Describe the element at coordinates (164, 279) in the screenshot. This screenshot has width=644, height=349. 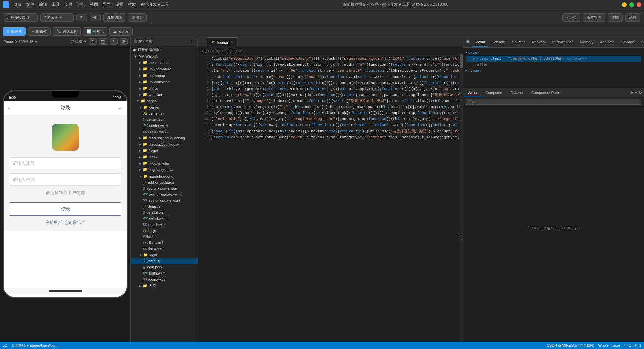
I see `list-item: SS login.wxss` at that location.